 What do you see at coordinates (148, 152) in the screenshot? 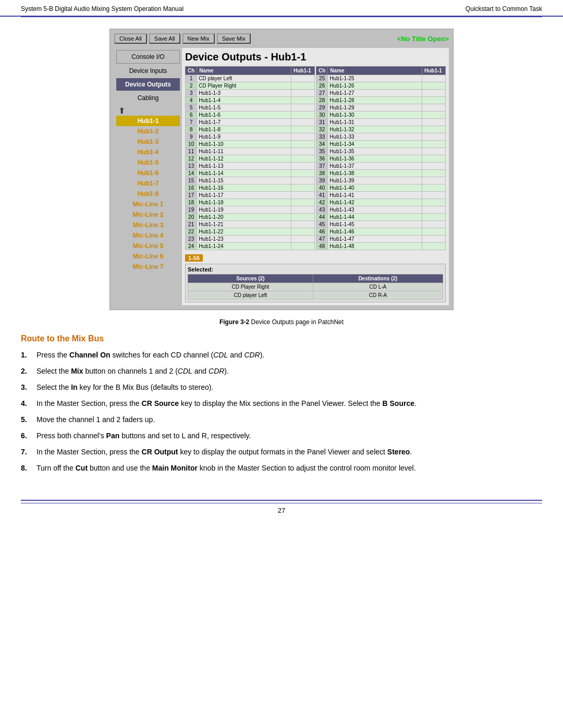
I see `sidebar-hub-hub1-4: Hub1-4` at bounding box center [148, 152].